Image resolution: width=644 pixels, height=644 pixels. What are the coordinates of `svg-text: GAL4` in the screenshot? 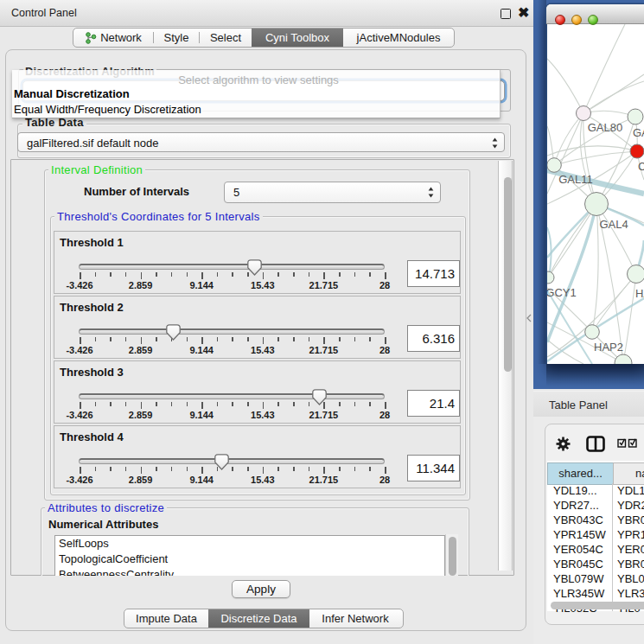 It's located at (614, 225).